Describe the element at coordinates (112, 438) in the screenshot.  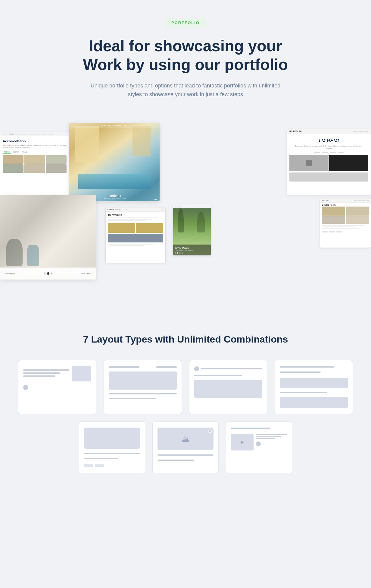
I see `lt5-image` at that location.